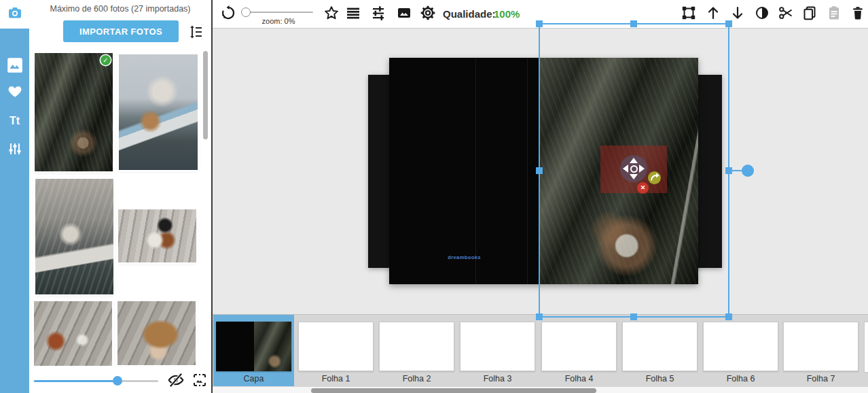 This screenshot has height=393, width=868. Describe the element at coordinates (465, 171) in the screenshot. I see `back-cover-page: dreambooks` at that location.